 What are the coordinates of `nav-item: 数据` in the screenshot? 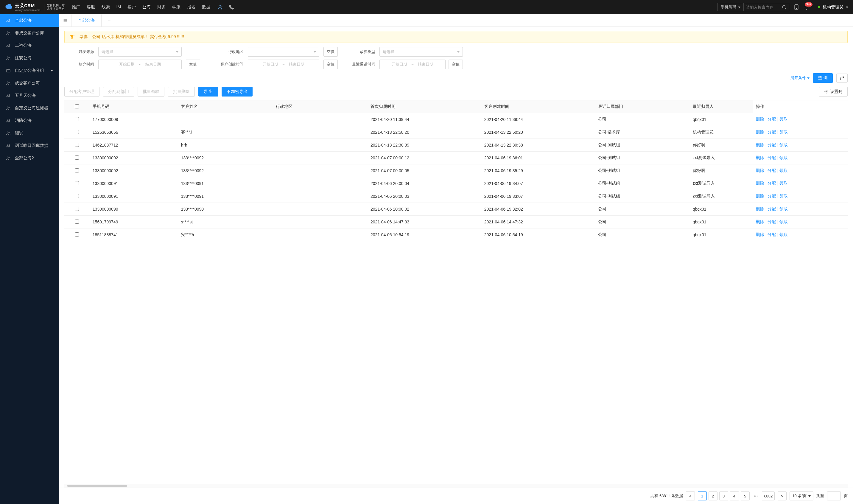 It's located at (206, 7).